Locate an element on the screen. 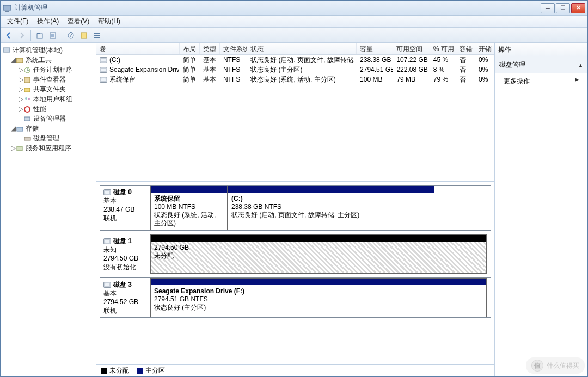 Image resolution: width=588 pixels, height=377 pixels. volume-row: Seagate Expansion Drive (F:)简单基本NTFS状态良好… is located at coordinates (295, 70).